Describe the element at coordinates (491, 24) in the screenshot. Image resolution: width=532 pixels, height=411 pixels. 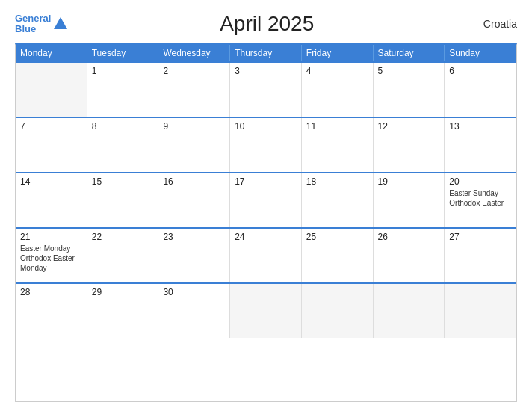
I see `country-label: Croatia` at that location.